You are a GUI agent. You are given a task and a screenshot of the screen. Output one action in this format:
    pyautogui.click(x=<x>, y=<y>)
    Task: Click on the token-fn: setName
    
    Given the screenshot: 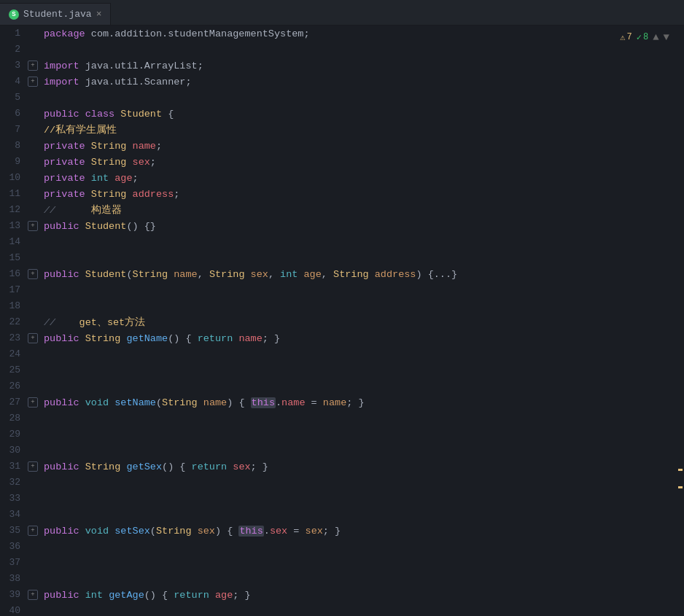 What is the action you would take?
    pyautogui.click(x=136, y=402)
    